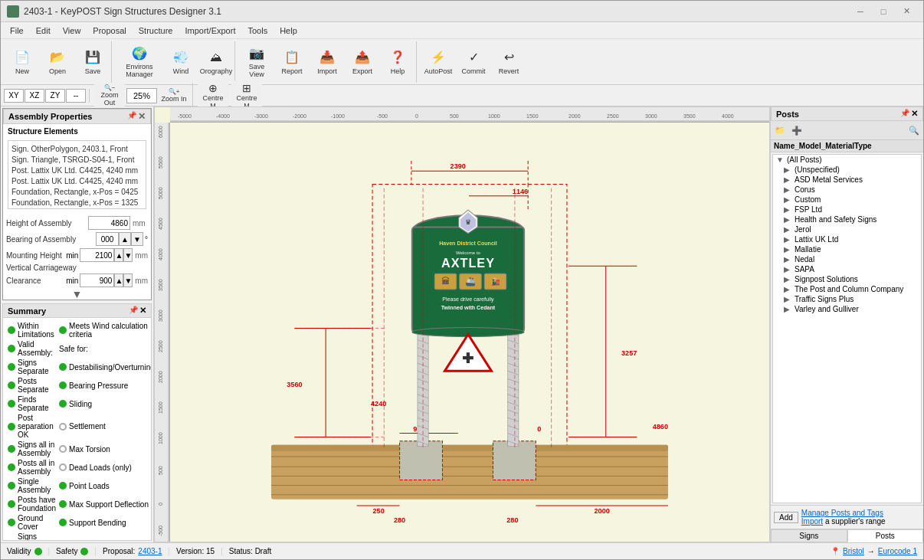  I want to click on minimize-button: ─, so click(860, 11).